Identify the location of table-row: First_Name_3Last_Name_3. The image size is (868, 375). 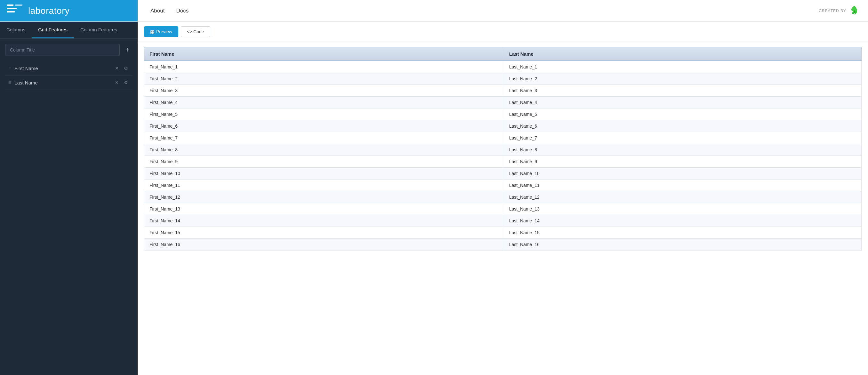
(503, 91).